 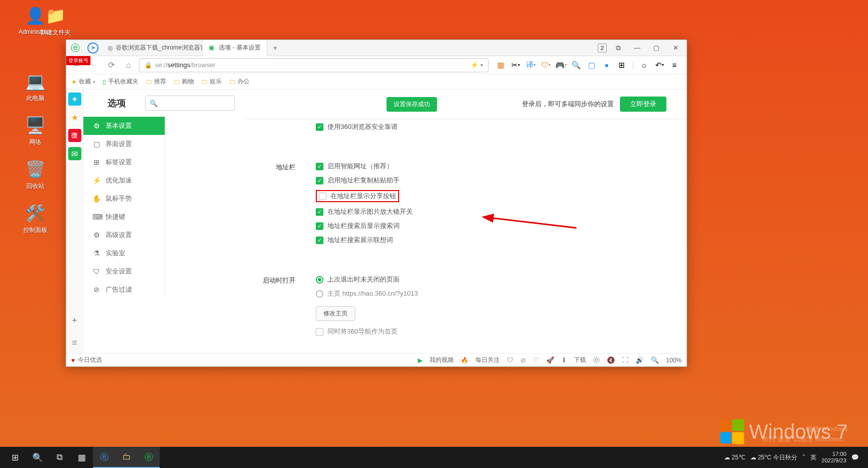 I want to click on desktop-icon-network: 🖥️网络, so click(x=35, y=130).